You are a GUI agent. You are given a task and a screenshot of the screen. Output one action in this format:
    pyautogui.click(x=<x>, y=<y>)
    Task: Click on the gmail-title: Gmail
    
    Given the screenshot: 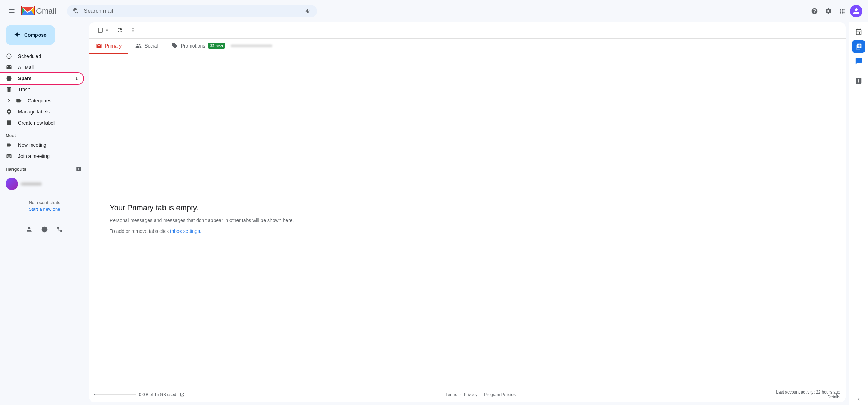 What is the action you would take?
    pyautogui.click(x=46, y=11)
    